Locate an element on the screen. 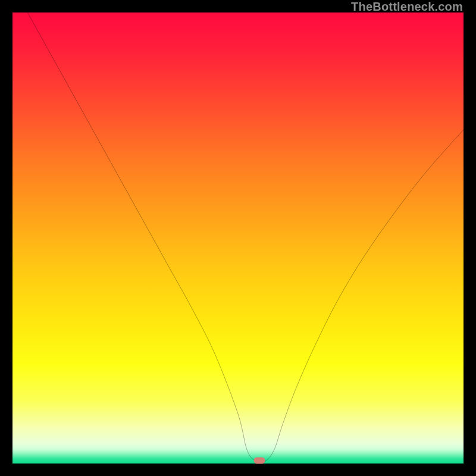 This screenshot has width=476, height=476. watermark-text: TheBottleneck.com is located at coordinates (407, 7).